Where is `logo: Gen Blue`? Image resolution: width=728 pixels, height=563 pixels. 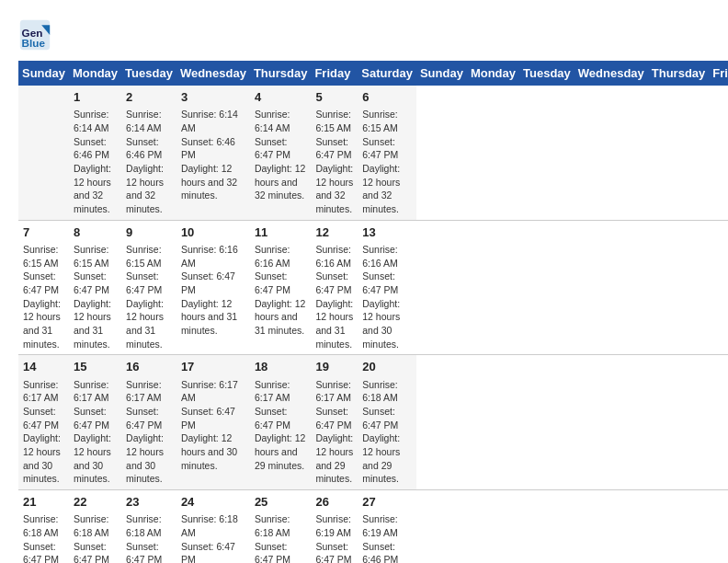 logo: Gen Blue is located at coordinates (37, 35).